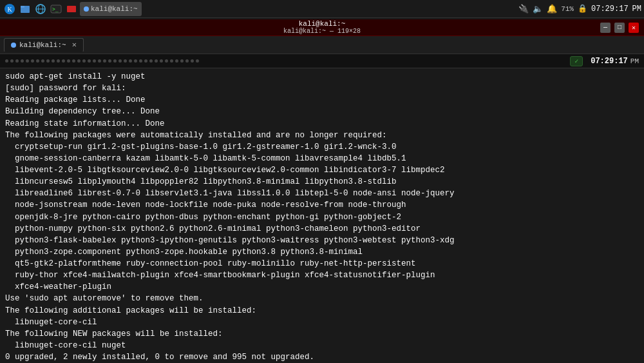 The height and width of the screenshot is (363, 644). What do you see at coordinates (538, 9) in the screenshot?
I see `volume-icon: 🔈` at bounding box center [538, 9].